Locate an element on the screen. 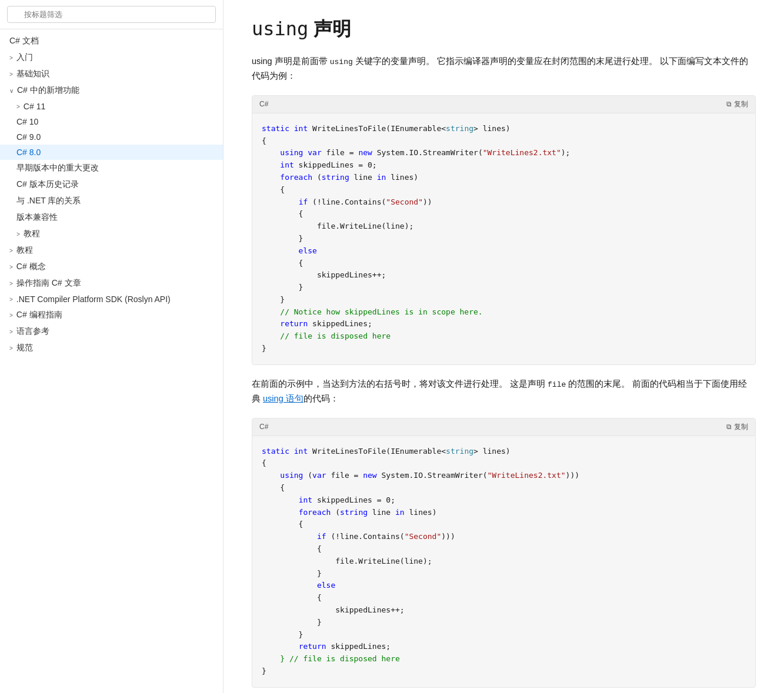 This screenshot has width=784, height=693. sidebar-item-early-changes: 早期版本中的重大更改 is located at coordinates (112, 168).